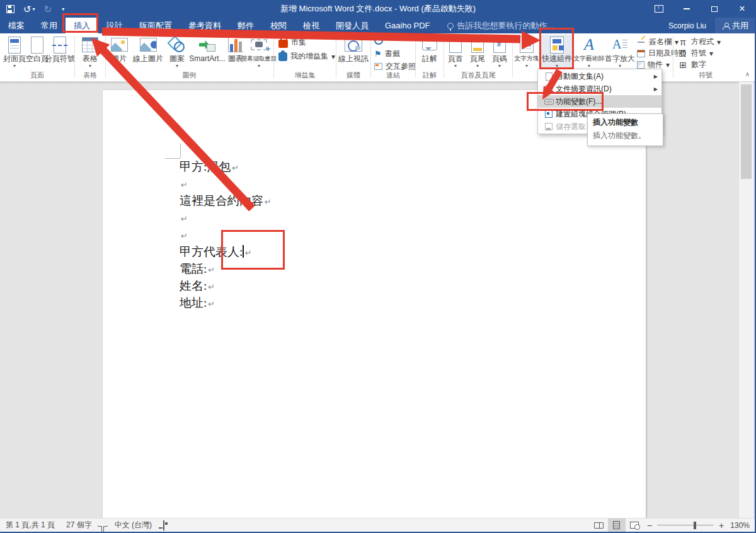 This screenshot has width=756, height=533. I want to click on picture-button: 圖片, so click(119, 49).